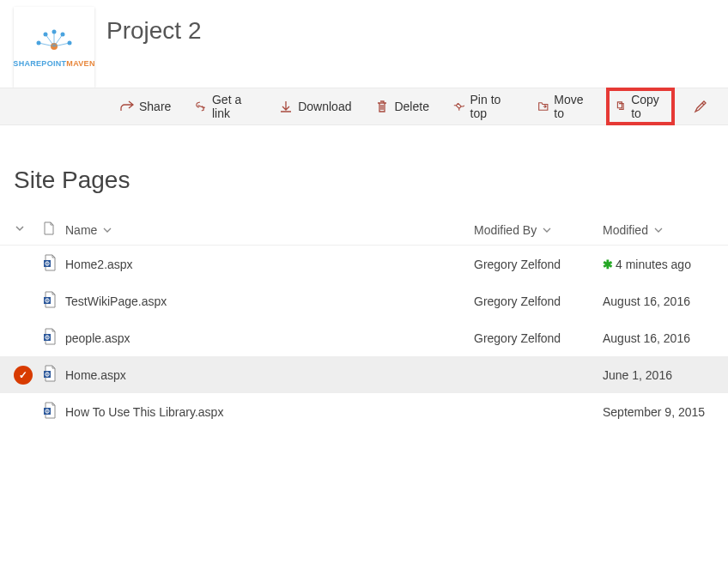 The width and height of the screenshot is (728, 564). What do you see at coordinates (155, 31) in the screenshot?
I see `site-title: Project 2` at bounding box center [155, 31].